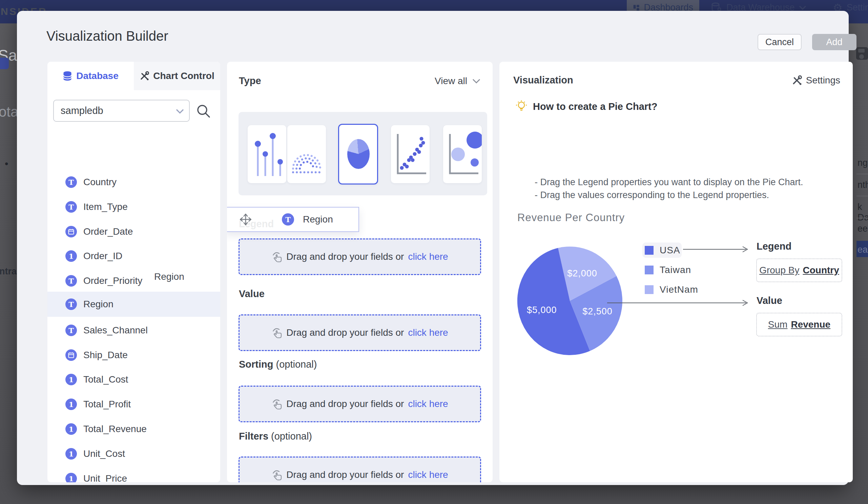 This screenshot has height=504, width=868. I want to click on pie-chart-icon, so click(358, 154).